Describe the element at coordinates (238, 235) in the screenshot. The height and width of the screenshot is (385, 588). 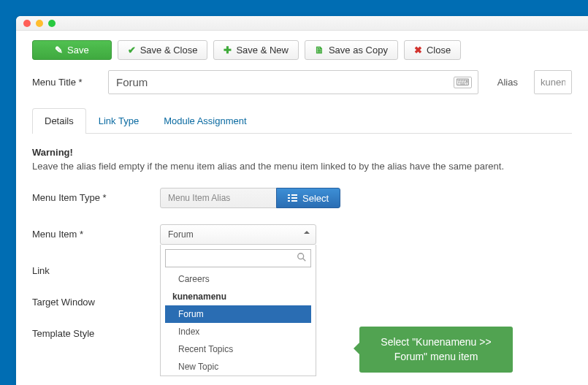
I see `combo-selected: Forum` at that location.